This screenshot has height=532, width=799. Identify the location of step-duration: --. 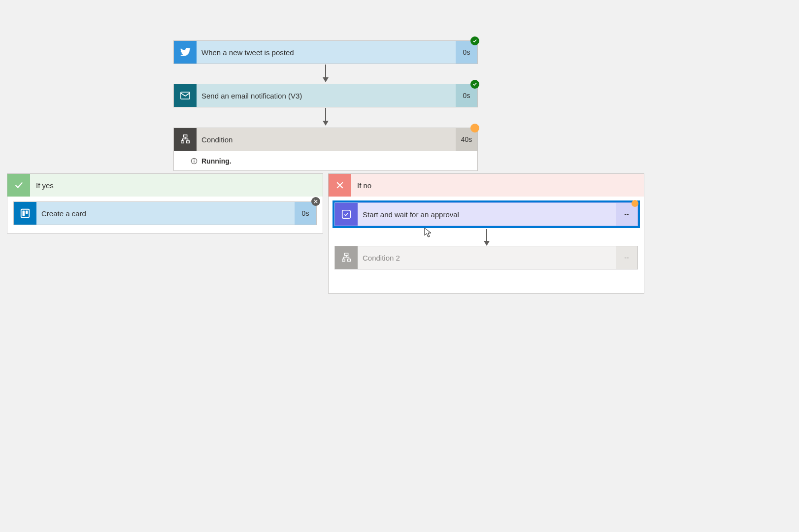
(627, 258).